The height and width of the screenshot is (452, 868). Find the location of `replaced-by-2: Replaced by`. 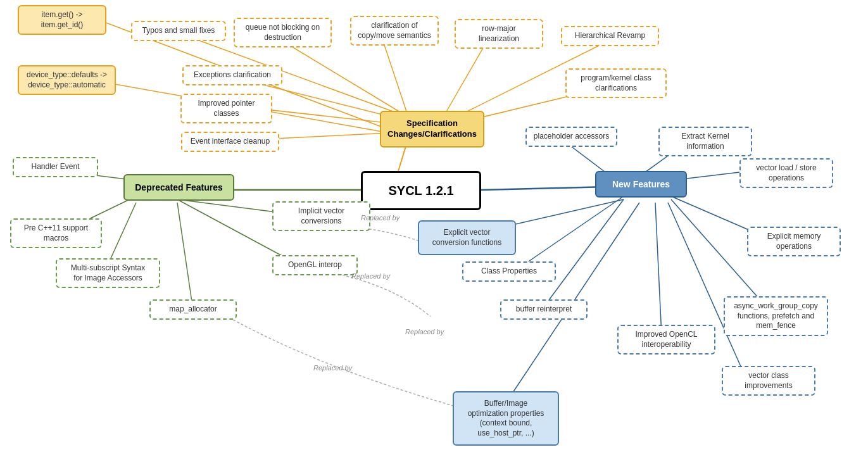

replaced-by-2: Replaced by is located at coordinates (371, 276).